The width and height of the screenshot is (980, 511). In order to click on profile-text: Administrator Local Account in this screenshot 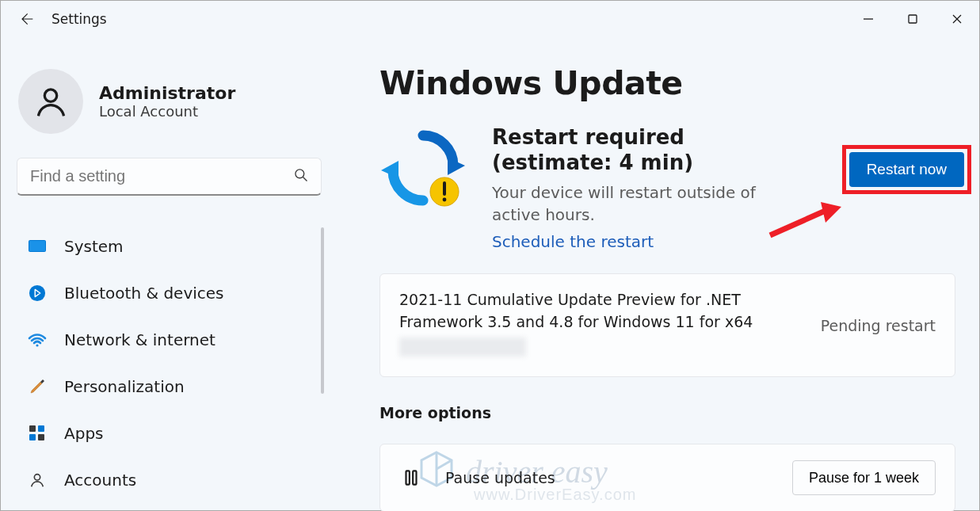, I will do `click(167, 101)`.